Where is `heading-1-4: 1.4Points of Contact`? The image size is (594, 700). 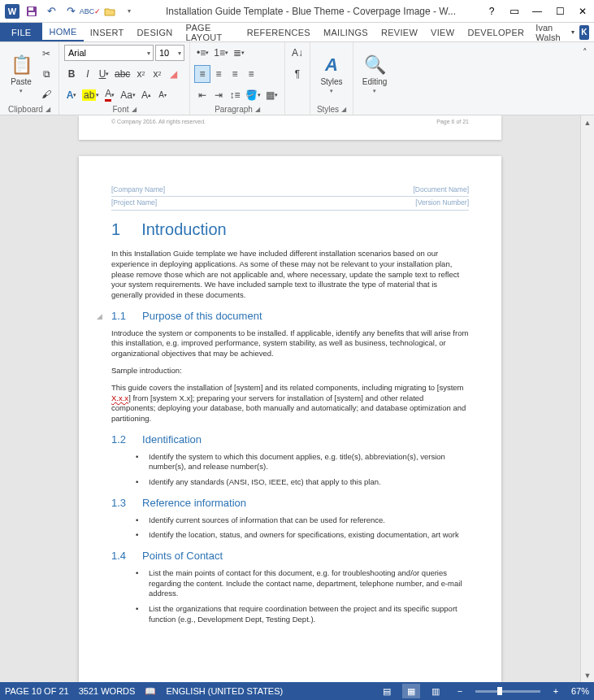
heading-1-4: 1.4Points of Contact is located at coordinates (290, 556).